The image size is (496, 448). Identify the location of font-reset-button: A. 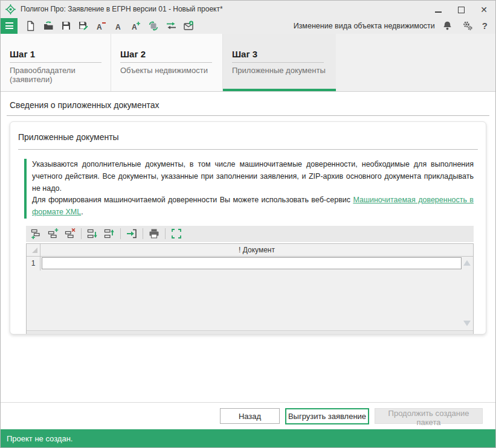
(118, 26).